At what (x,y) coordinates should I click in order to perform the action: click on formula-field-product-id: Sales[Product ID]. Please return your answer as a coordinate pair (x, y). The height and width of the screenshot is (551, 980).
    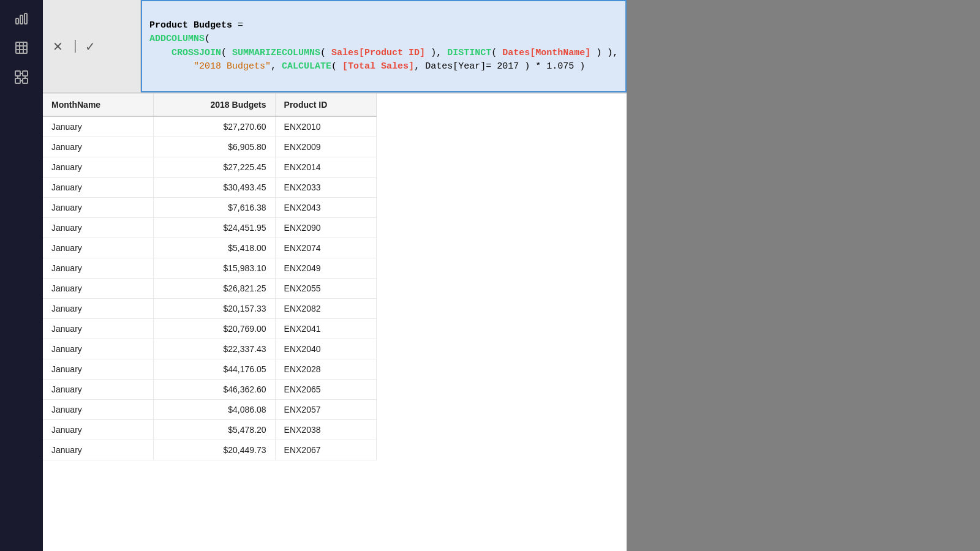
    Looking at the image, I should click on (379, 53).